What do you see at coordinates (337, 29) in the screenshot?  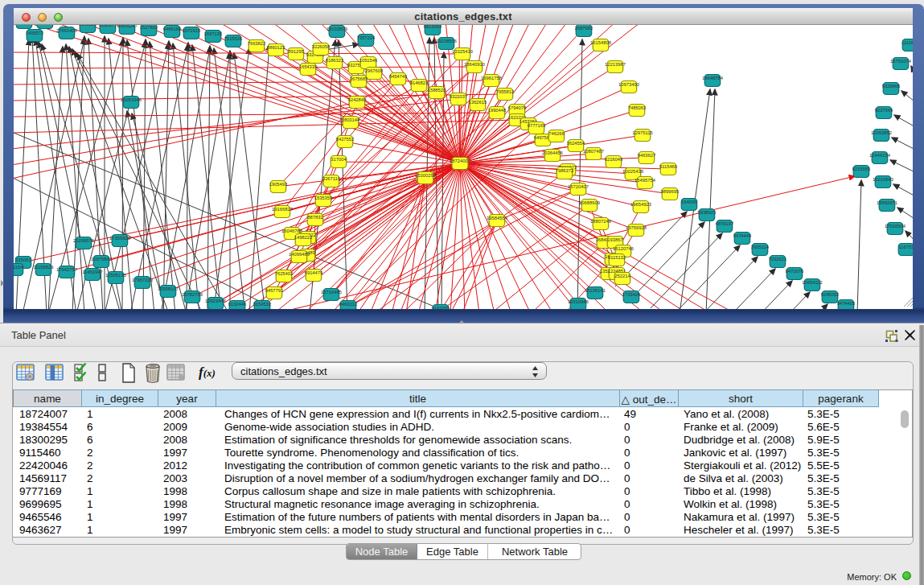 I see `svg-text: 16033809` at bounding box center [337, 29].